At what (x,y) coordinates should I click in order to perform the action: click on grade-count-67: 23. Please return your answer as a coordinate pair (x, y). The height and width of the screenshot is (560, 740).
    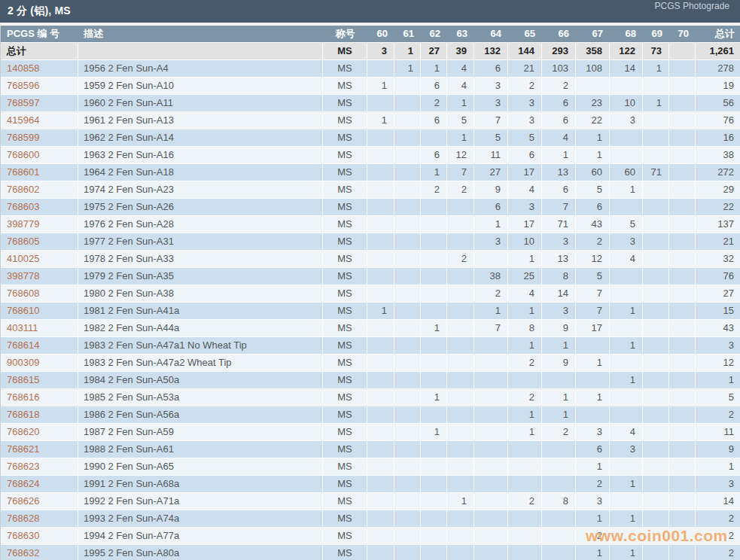
    Looking at the image, I should click on (593, 104).